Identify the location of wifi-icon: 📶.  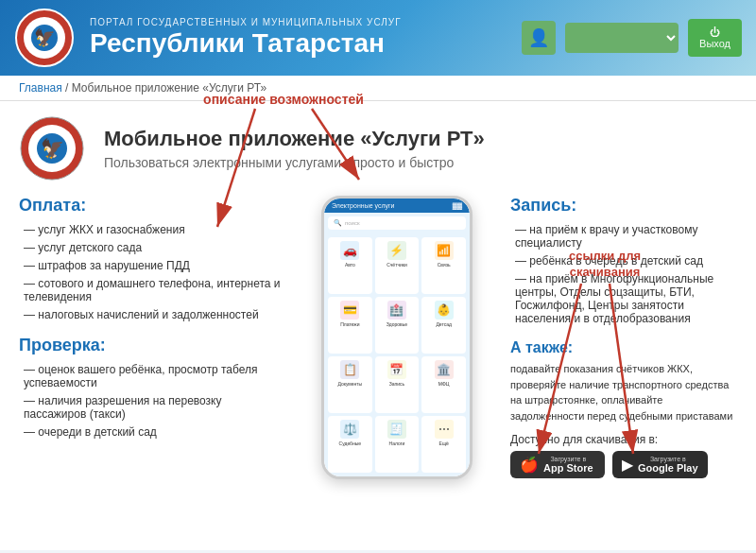
(444, 251).